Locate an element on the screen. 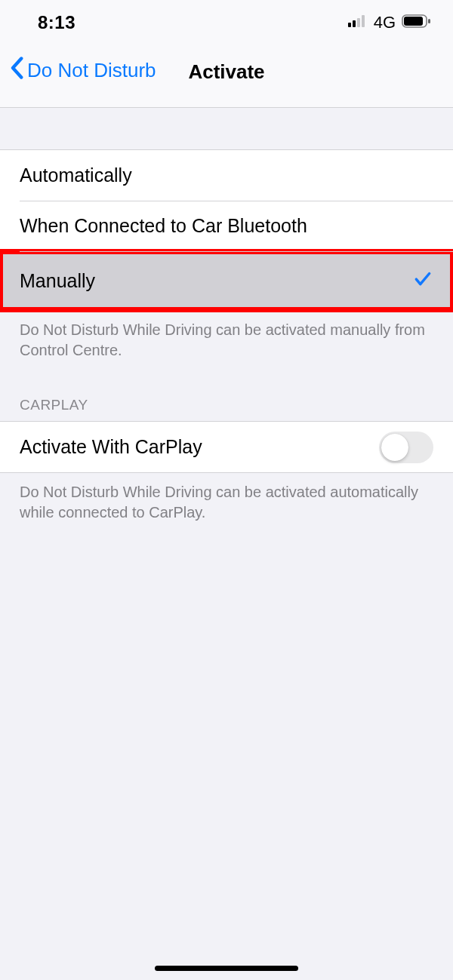 This screenshot has width=453, height=980. network-type-label: 4G is located at coordinates (385, 23).